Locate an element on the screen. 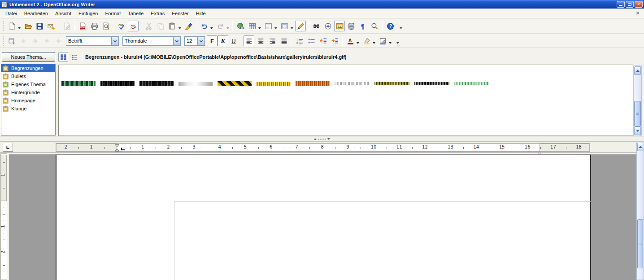  edit-file-button is located at coordinates (67, 26).